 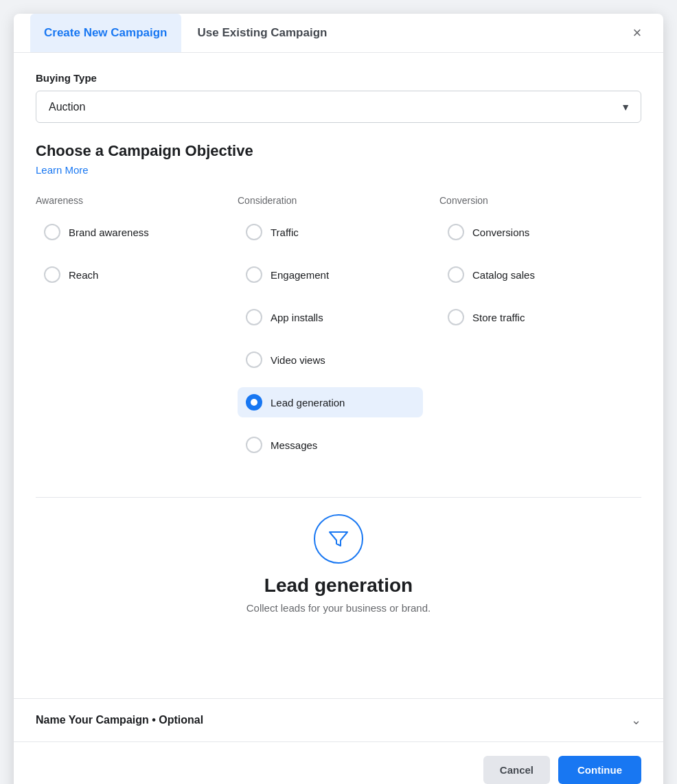 I want to click on cancel-button: Cancel, so click(x=516, y=770).